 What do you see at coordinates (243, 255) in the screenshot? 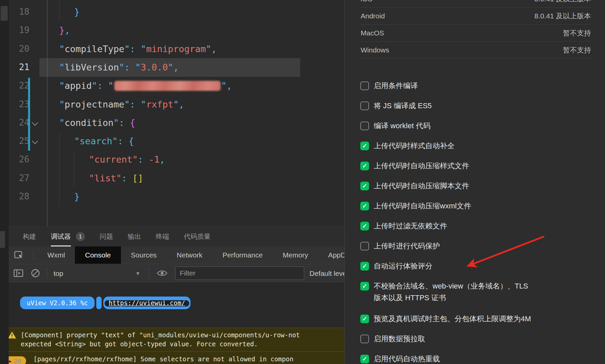
I see `devtools-tab-performance: Performance` at bounding box center [243, 255].